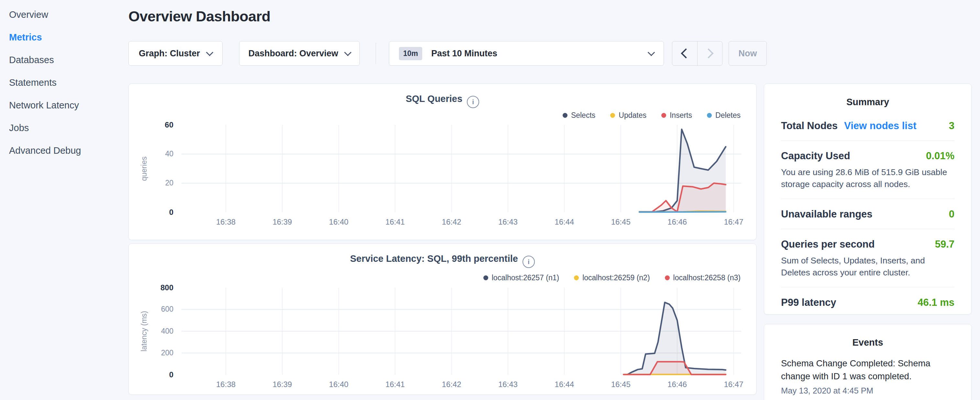 Image resolution: width=980 pixels, height=400 pixels. What do you see at coordinates (151, 309) in the screenshot?
I see `y-tick-label: 600` at bounding box center [151, 309].